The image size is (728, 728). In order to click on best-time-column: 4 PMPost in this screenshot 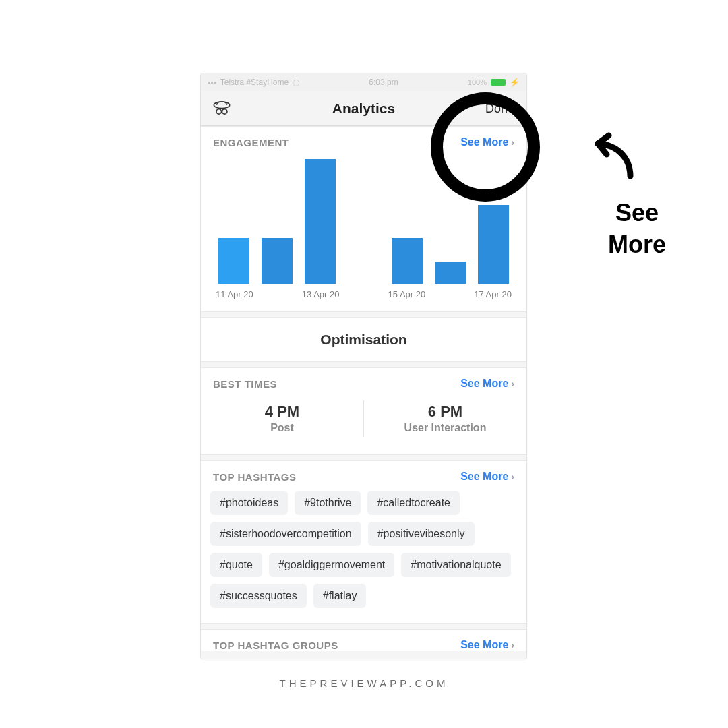, I will do `click(282, 419)`.